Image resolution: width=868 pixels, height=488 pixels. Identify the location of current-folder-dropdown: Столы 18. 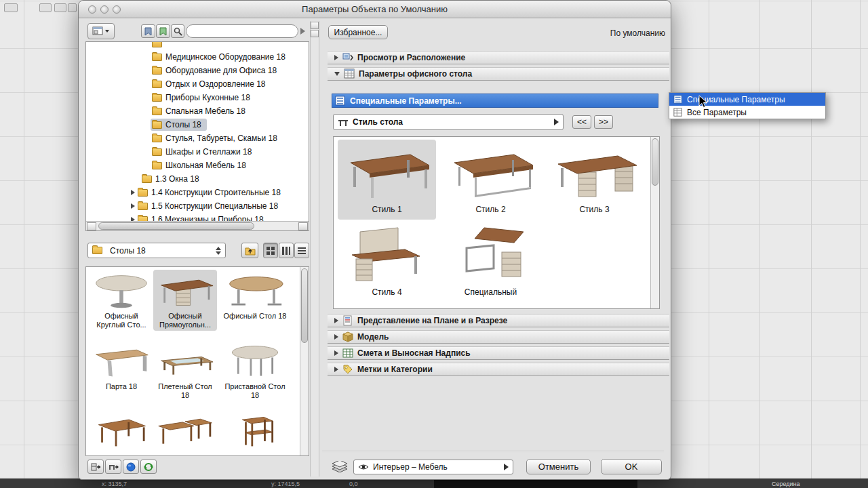
(157, 251).